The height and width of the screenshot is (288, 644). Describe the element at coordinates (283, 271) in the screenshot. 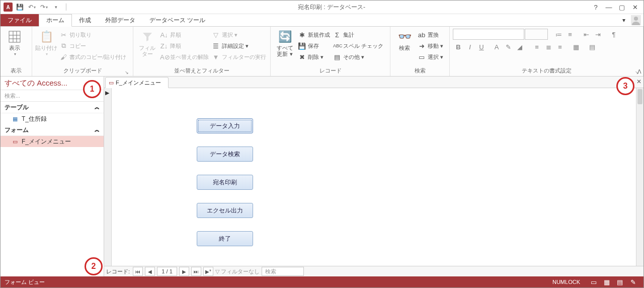

I see `record-search-input: 検索` at that location.